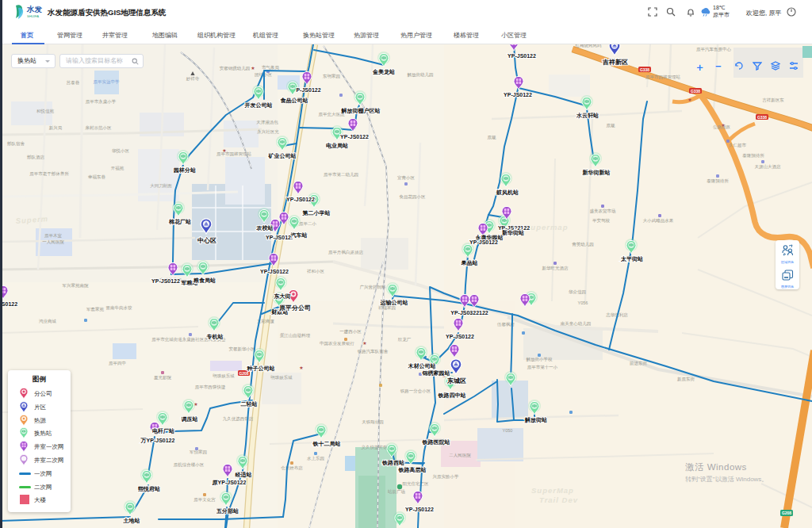 This screenshot has height=528, width=812. What do you see at coordinates (615, 62) in the screenshot?
I see `svg-text: 吉祥新区` at bounding box center [615, 62].